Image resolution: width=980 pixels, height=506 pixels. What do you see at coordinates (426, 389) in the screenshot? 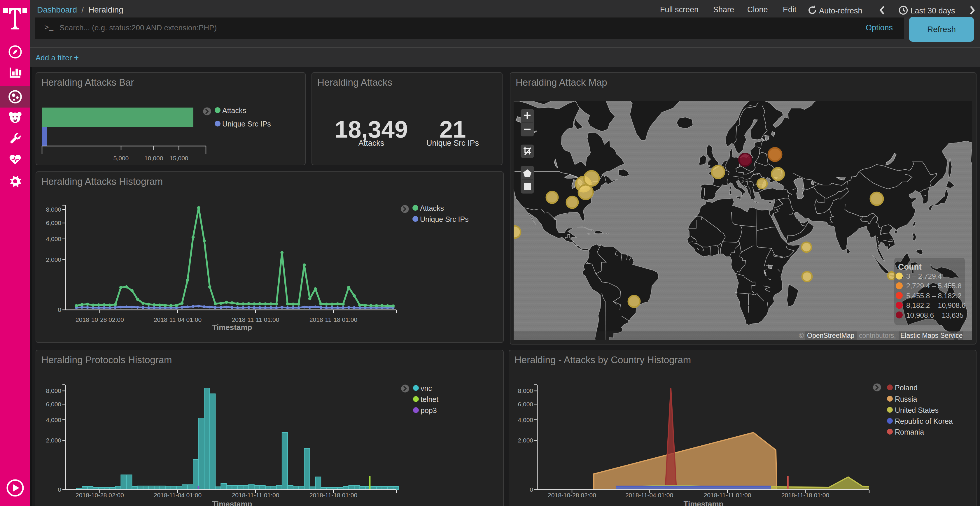
I see `svg-text: vnc` at bounding box center [426, 389].